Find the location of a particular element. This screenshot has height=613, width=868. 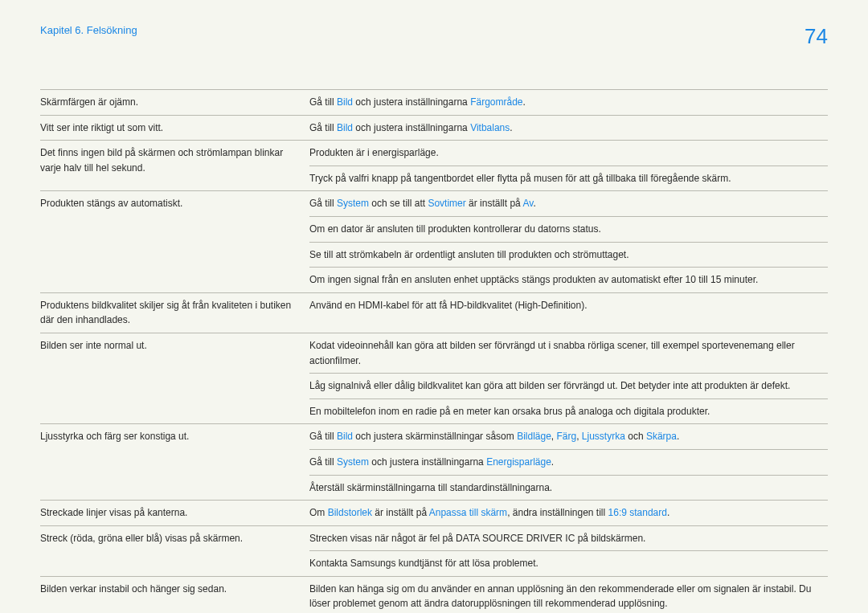

issue-cell: Streck (röda, gröna eller blå) visas på … is located at coordinates (175, 551).